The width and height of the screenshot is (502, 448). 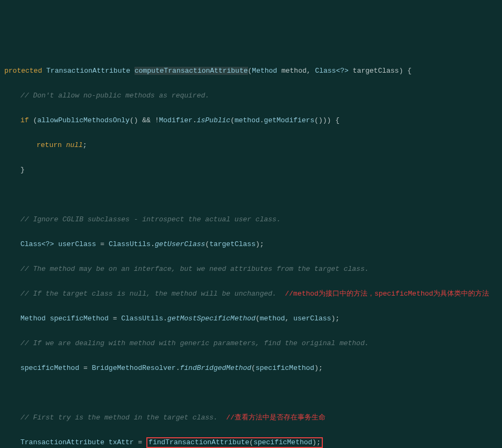 I want to click on code-line: Method specificMethod = ClassUtils.getMo…, so click(x=251, y=319).